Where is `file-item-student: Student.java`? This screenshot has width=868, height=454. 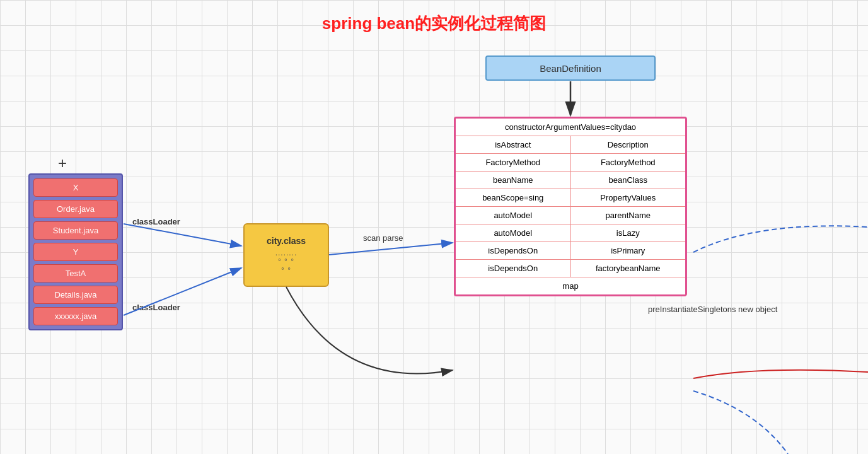
file-item-student: Student.java is located at coordinates (76, 231).